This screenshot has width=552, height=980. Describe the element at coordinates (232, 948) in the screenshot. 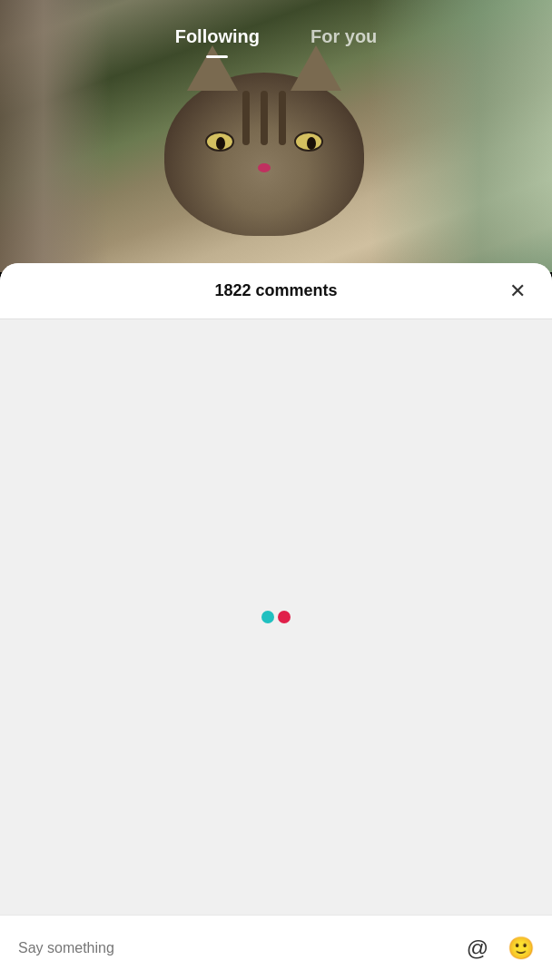

I see `comment-input` at that location.